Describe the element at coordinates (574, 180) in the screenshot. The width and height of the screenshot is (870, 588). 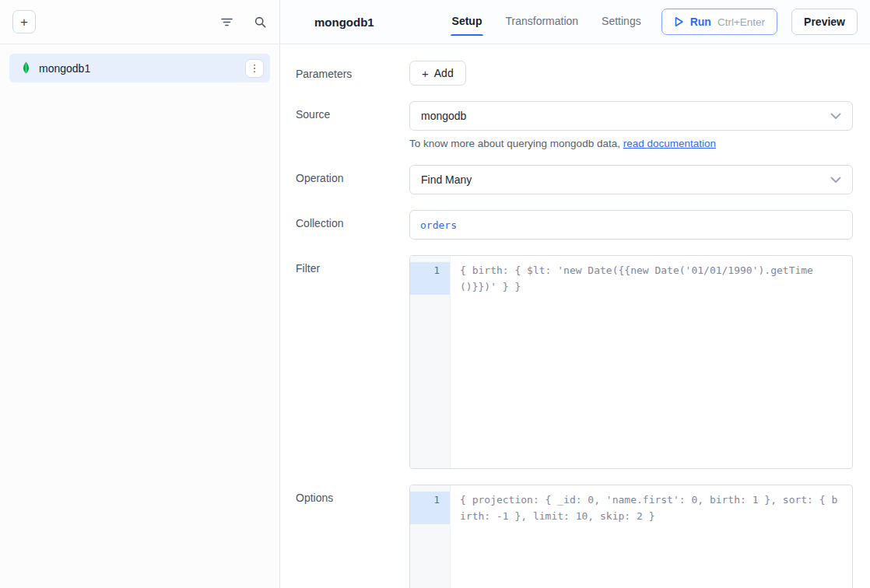
I see `operation-row: Operation Find Many` at that location.